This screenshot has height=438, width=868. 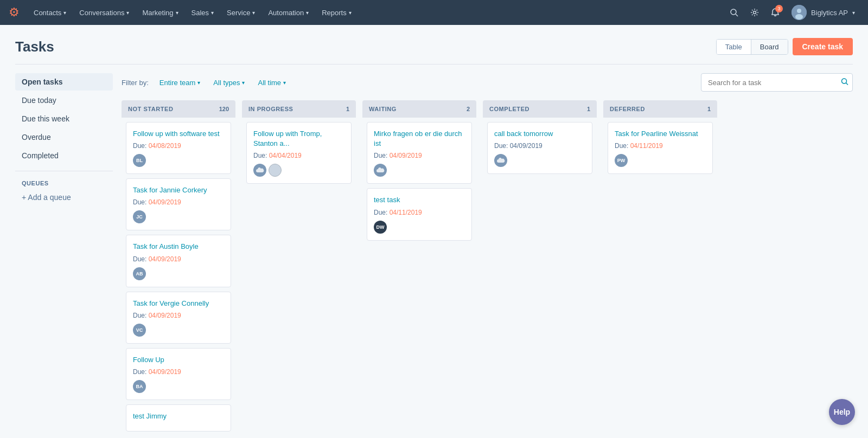 I want to click on settings-icon-button, so click(x=755, y=12).